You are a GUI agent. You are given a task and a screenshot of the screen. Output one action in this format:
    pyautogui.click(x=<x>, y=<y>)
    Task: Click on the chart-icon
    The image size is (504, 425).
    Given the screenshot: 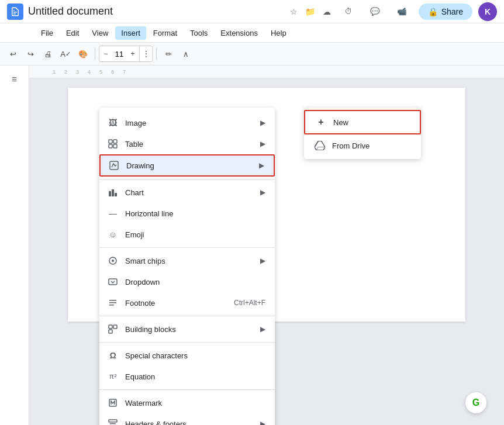 What is the action you would take?
    pyautogui.click(x=113, y=192)
    